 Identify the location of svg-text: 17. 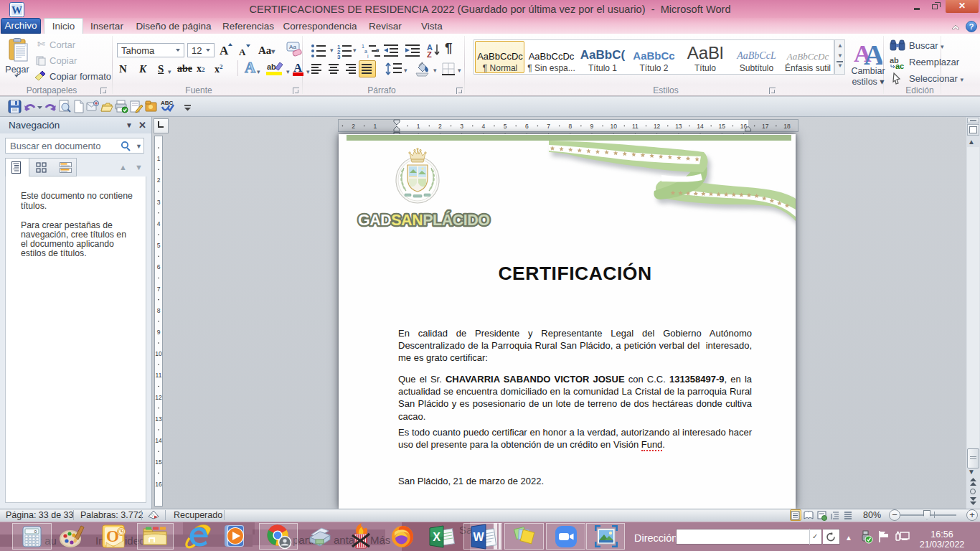
(765, 126).